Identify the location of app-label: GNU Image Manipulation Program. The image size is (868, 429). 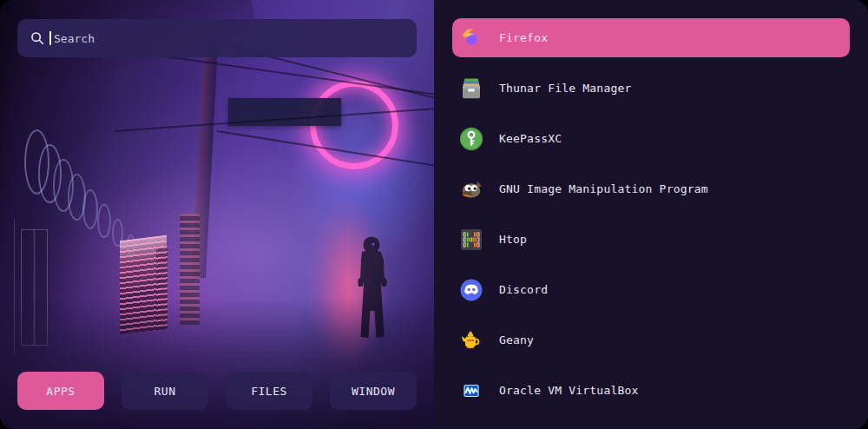
(604, 189).